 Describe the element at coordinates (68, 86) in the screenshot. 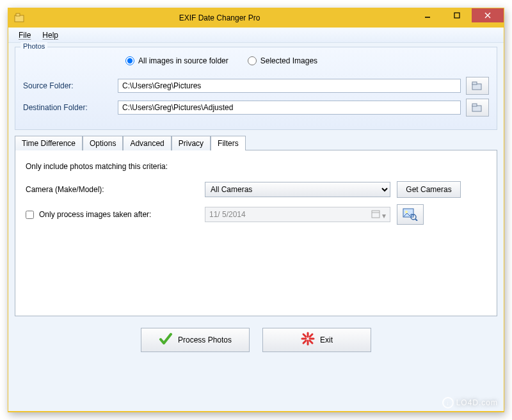

I see `source-folder-label: Source Folder:` at that location.